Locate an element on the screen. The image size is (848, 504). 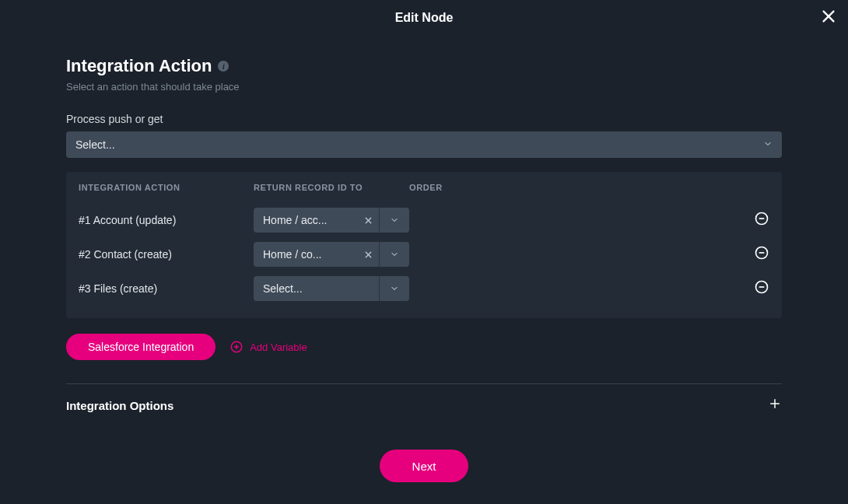
modal-title: Edit Node is located at coordinates (424, 12).